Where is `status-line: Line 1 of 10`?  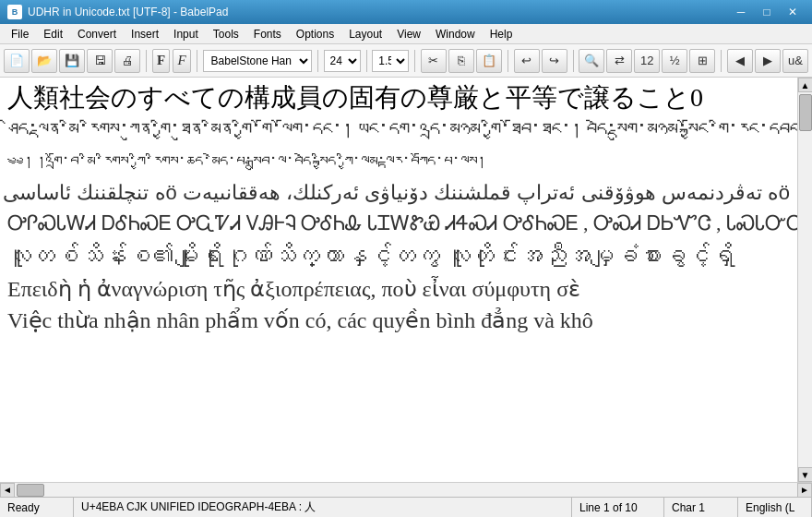 status-line: Line 1 of 10 is located at coordinates (618, 508).